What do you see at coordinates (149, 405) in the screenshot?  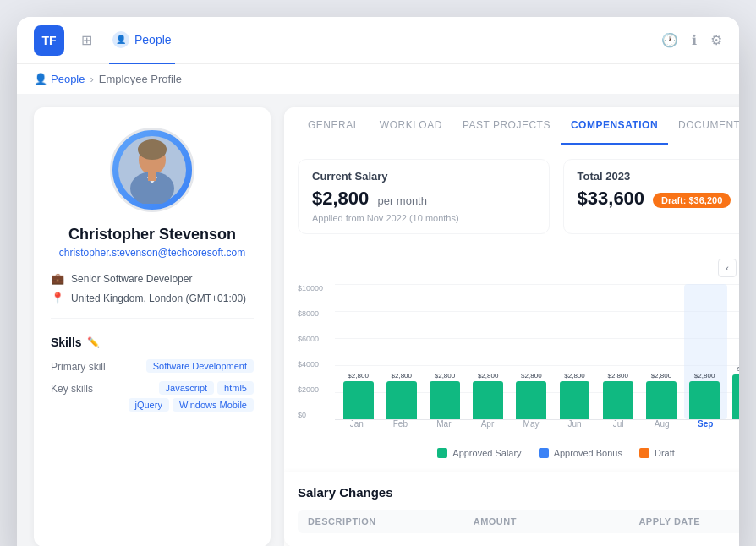 I see `skill-tag-jquery: jQuery` at bounding box center [149, 405].